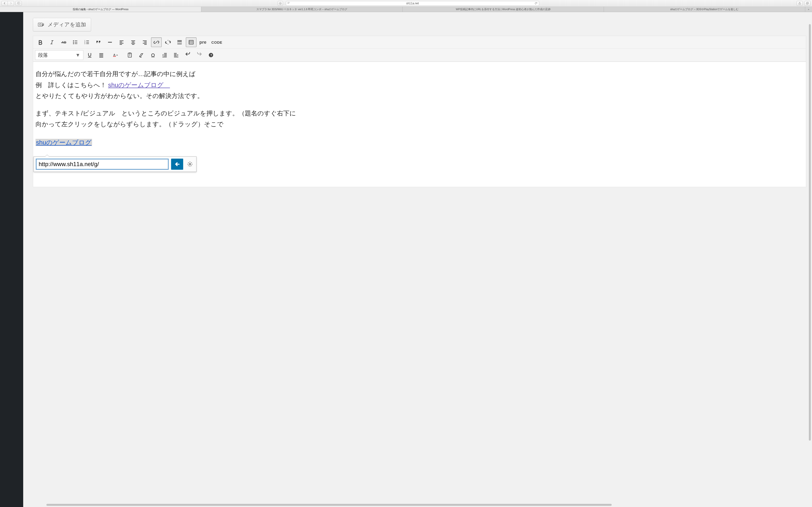 This screenshot has height=507, width=812. What do you see at coordinates (156, 42) in the screenshot?
I see `insert-link-button` at bounding box center [156, 42].